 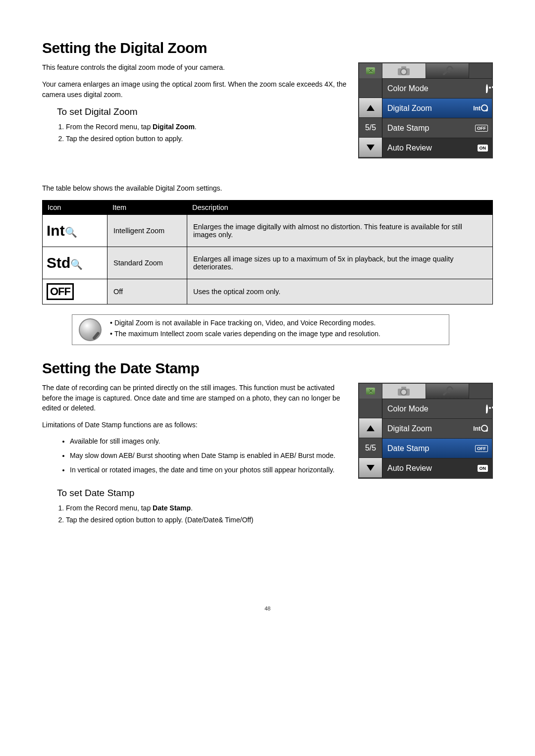 I want to click on table-row: Int🔍 Intelligent Zoom Enlarges the image…, so click(x=268, y=231).